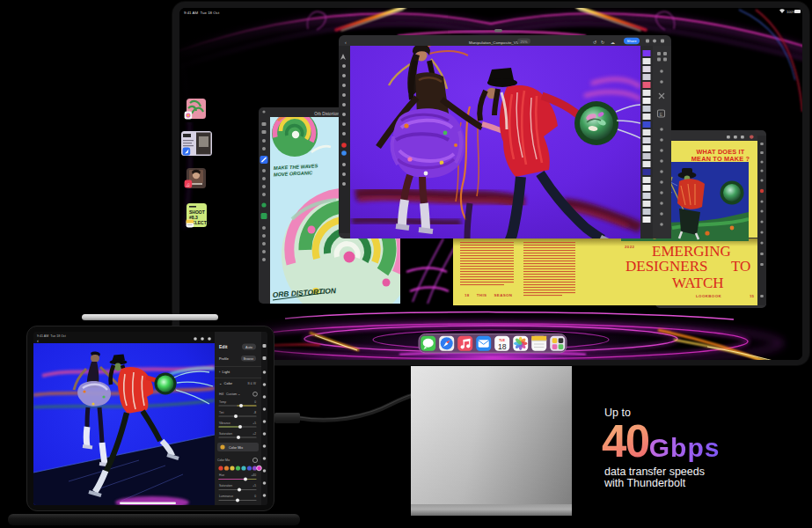  Describe the element at coordinates (223, 402) in the screenshot. I see `svg-text: Temp` at that location.